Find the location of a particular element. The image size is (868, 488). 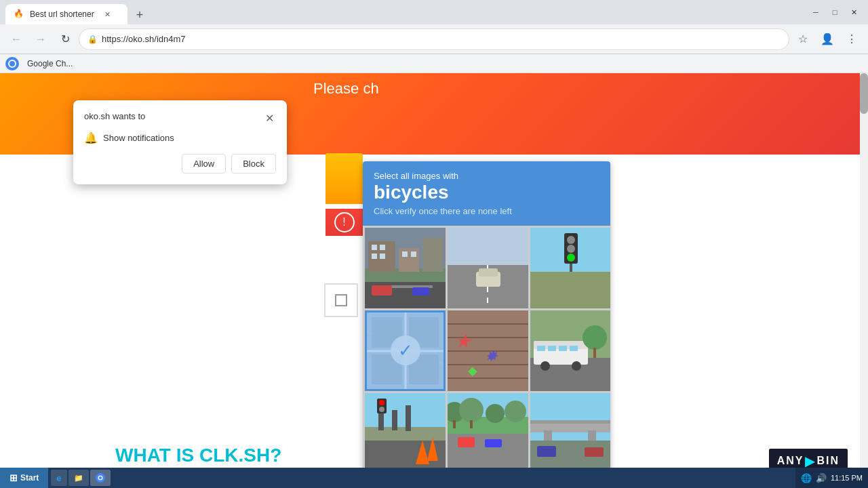

banner-yellow is located at coordinates (344, 179).